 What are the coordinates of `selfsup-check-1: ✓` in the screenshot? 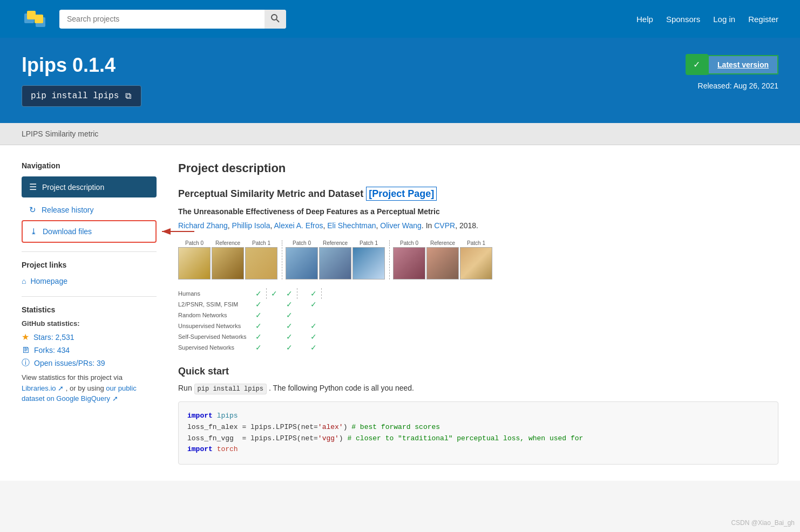 It's located at (259, 337).